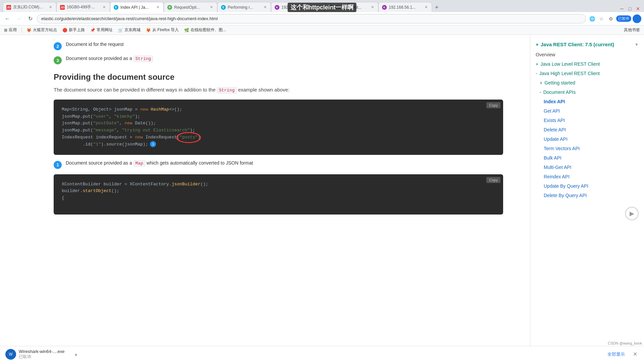  I want to click on version-label: Java REST Client: 7.5 (current), so click(578, 44).